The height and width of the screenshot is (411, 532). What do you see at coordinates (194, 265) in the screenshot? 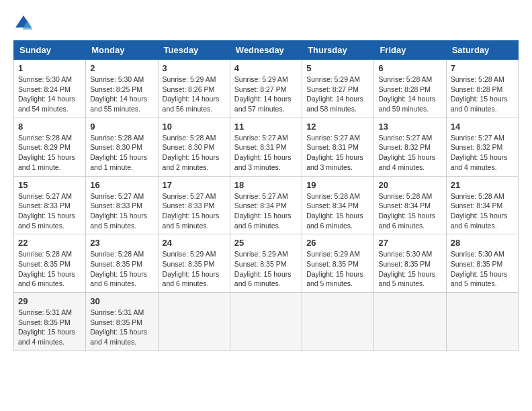
I see `cell-line: Sunset: 8:35 PM` at bounding box center [194, 265].